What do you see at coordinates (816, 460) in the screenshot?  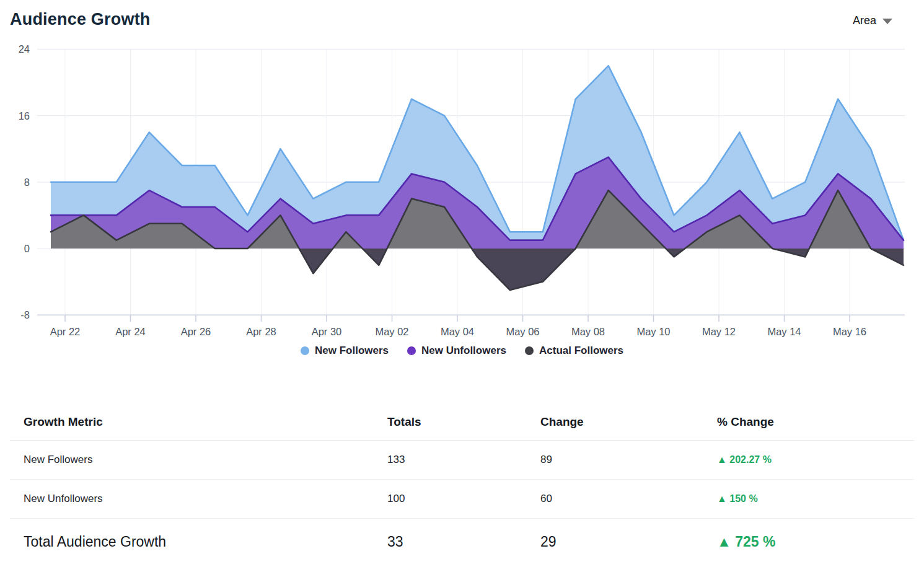 I see `pct-change-value: ▲ 202.27 %` at bounding box center [816, 460].